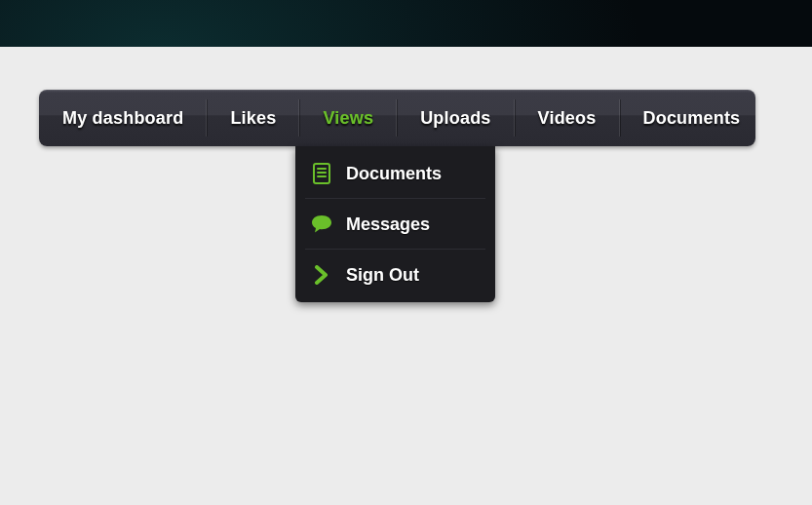  I want to click on header-band, so click(406, 23).